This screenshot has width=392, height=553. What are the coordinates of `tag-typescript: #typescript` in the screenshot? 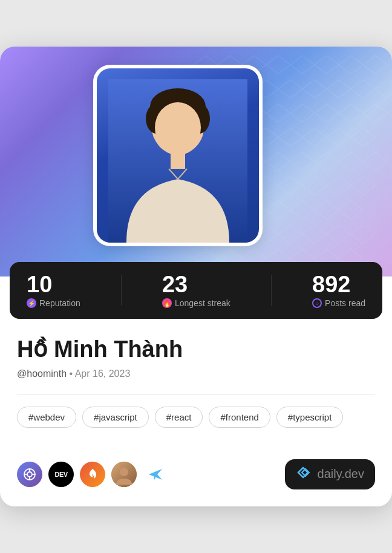 It's located at (310, 417).